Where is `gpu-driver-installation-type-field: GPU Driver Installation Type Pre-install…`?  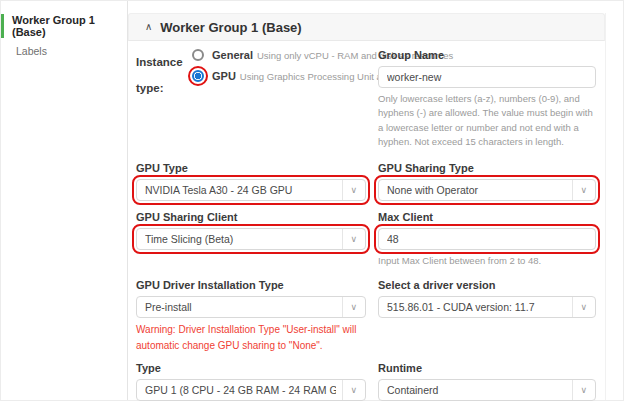
gpu-driver-installation-type-field: GPU Driver Installation Type Pre-install… is located at coordinates (251, 316).